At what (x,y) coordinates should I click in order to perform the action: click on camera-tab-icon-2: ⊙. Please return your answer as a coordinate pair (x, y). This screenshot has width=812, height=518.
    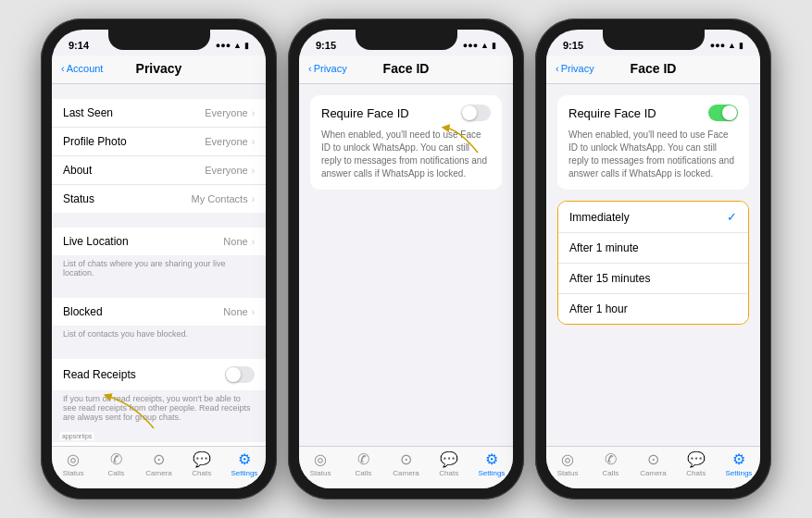
    Looking at the image, I should click on (406, 459).